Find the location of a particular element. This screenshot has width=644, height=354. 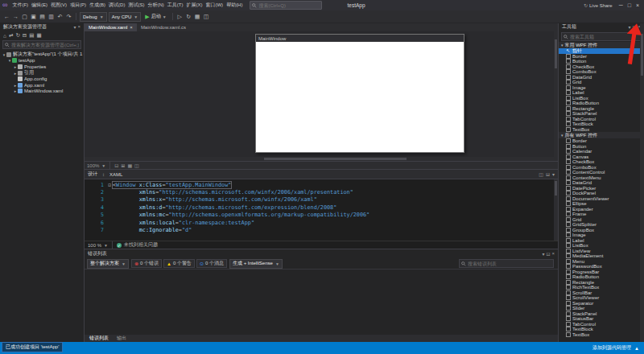

filter-button: ▲0 个警告 is located at coordinates (179, 264).